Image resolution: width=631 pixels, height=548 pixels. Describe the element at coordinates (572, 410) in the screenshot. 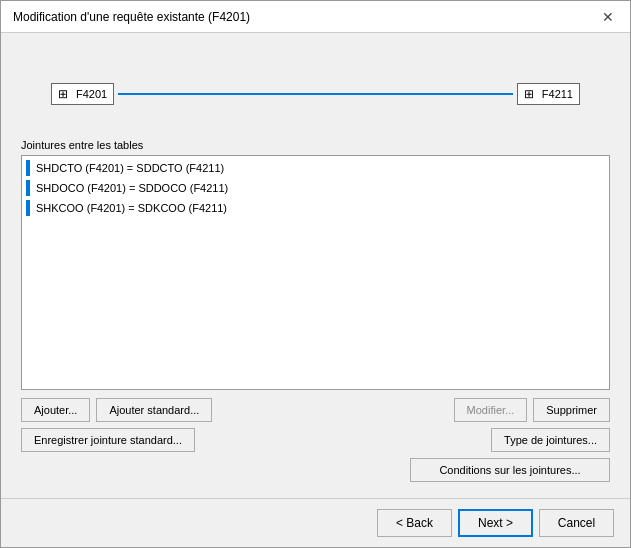

I see `supprimer-button: Supprimer` at that location.